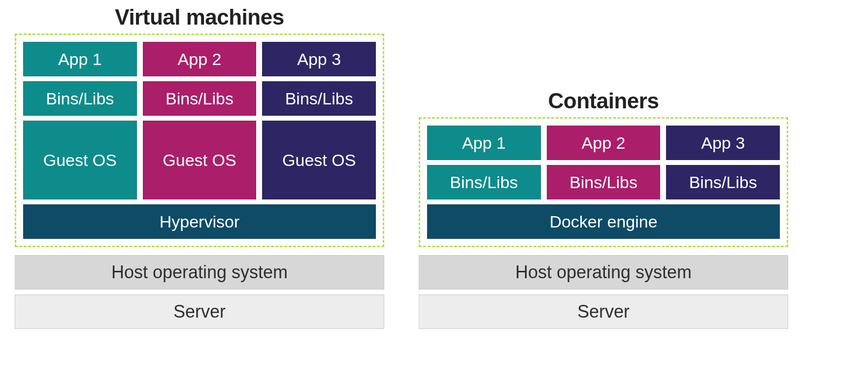 The height and width of the screenshot is (391, 868). I want to click on ct-columns: App 1 Bins/Libs App 2 Bins/Libs App 3 Bi…, so click(603, 163).